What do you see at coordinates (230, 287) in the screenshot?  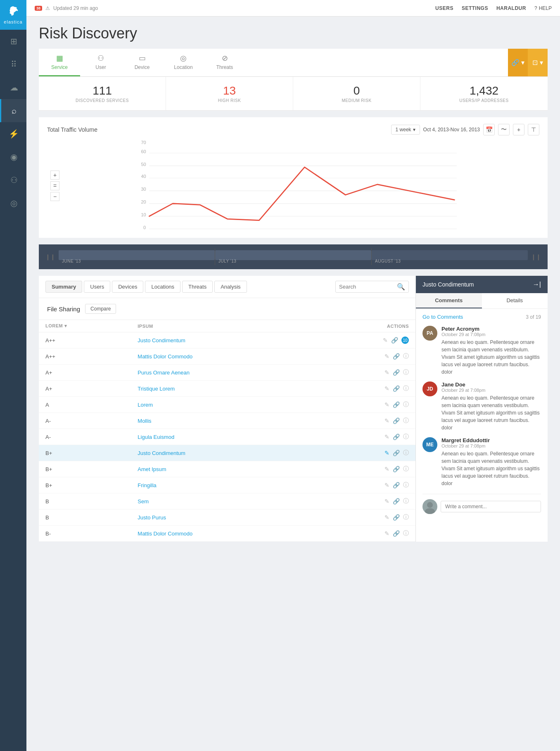 I see `tab-analysis: Analysis` at bounding box center [230, 287].